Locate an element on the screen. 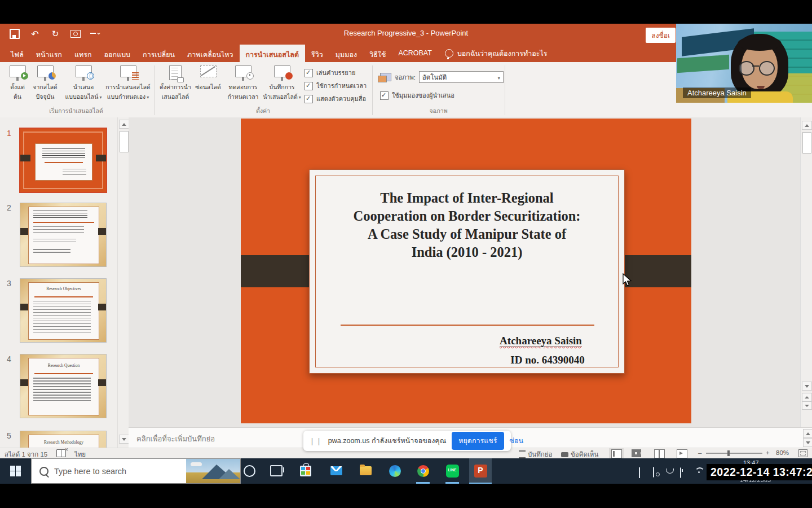  from-current-slide-button: จากสไลด์ ปัจจุบัน is located at coordinates (45, 82).